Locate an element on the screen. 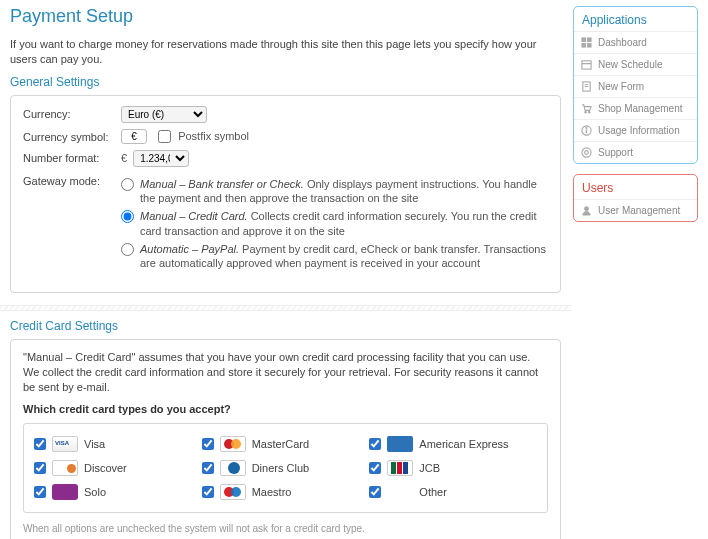  number-format-select: 1.234,00 is located at coordinates (161, 158).